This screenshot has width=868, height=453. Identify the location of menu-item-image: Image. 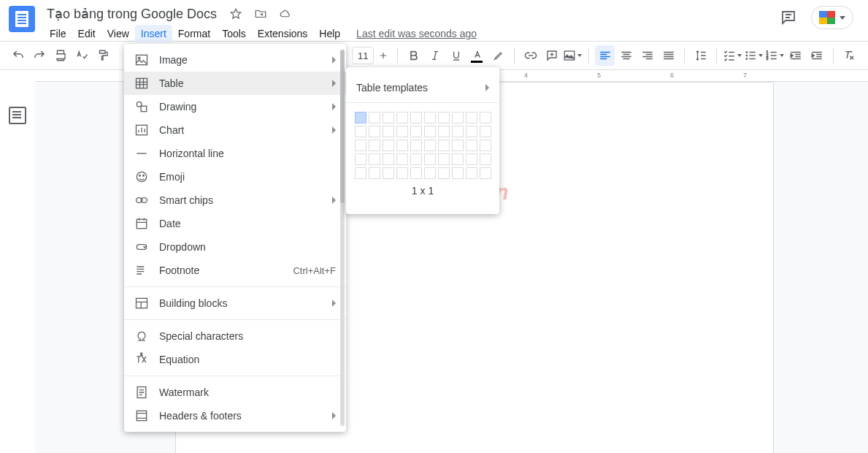
(235, 60).